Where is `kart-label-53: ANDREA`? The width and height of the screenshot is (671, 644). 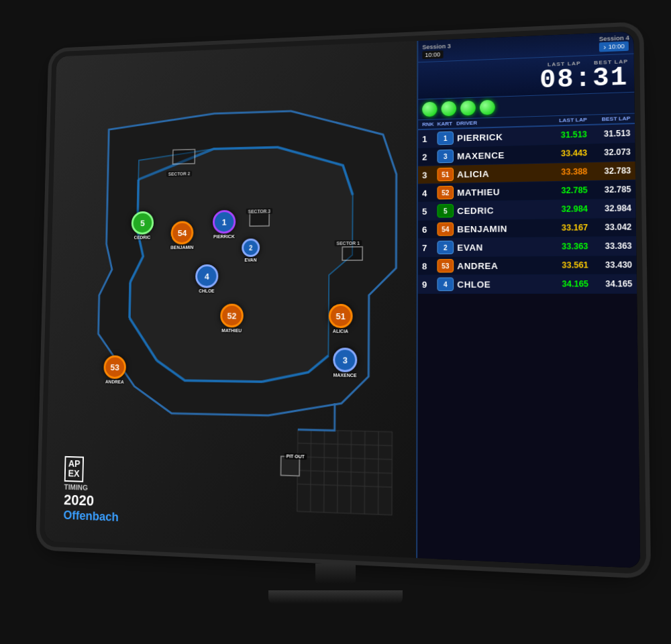
kart-label-53: ANDREA is located at coordinates (115, 381).